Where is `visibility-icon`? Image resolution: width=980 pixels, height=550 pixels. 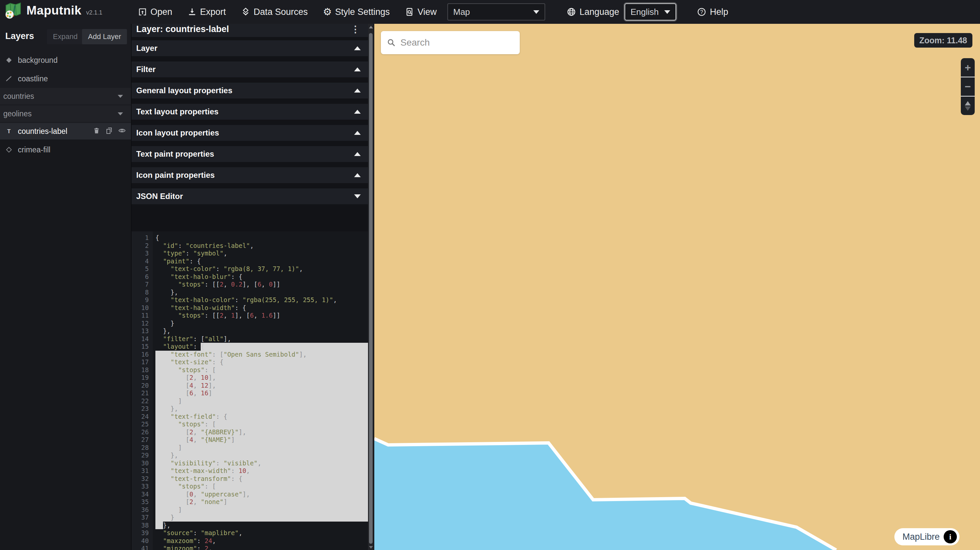
visibility-icon is located at coordinates (122, 131).